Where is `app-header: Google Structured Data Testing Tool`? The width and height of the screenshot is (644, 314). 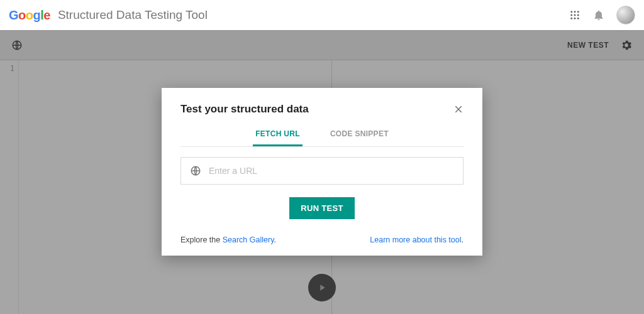 app-header: Google Structured Data Testing Tool is located at coordinates (322, 15).